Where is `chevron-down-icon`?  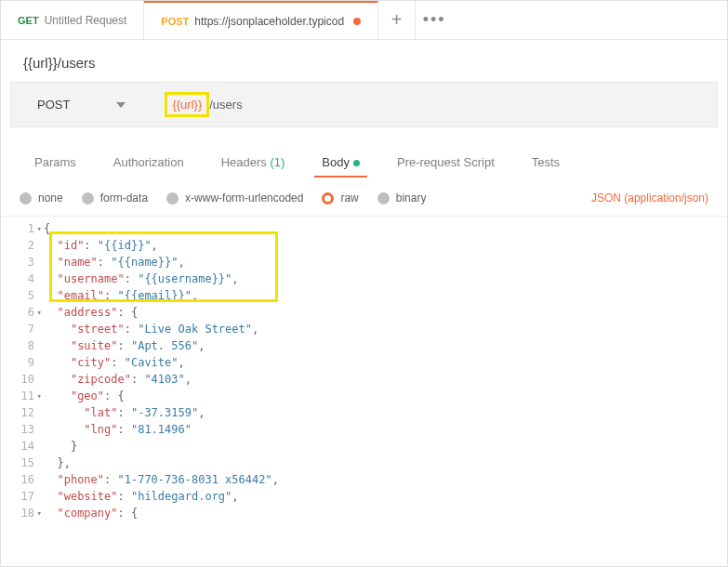 chevron-down-icon is located at coordinates (121, 105).